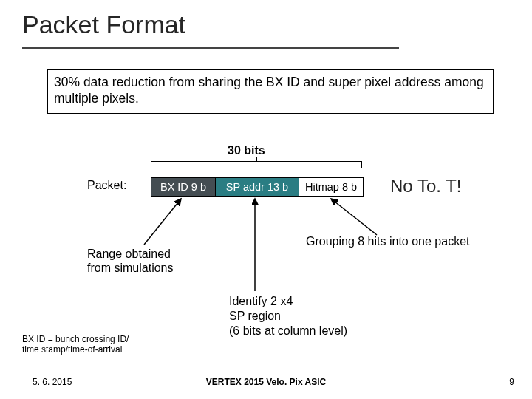 The height and width of the screenshot is (399, 532). What do you see at coordinates (331, 187) in the screenshot?
I see `segment-hitmap: Hitmap 8 b` at bounding box center [331, 187].